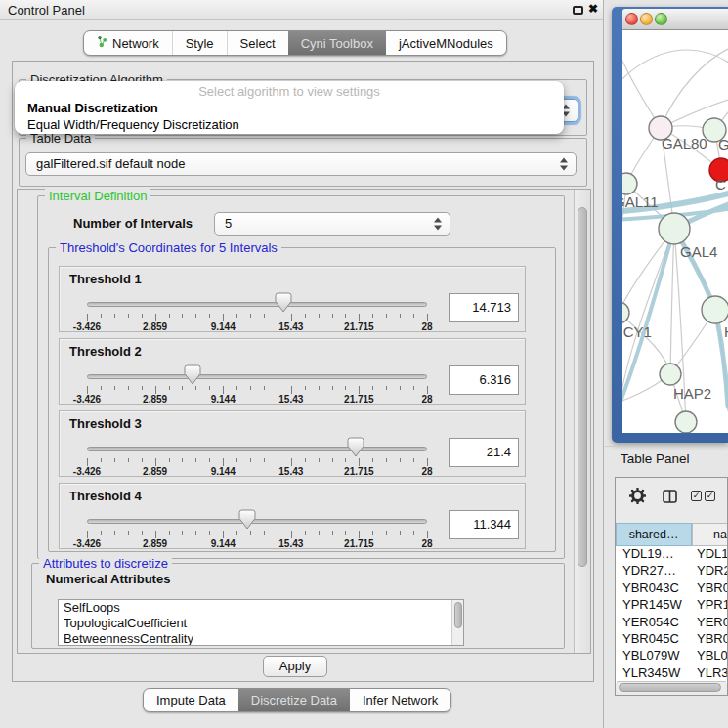 The width and height of the screenshot is (728, 728). Describe the element at coordinates (655, 571) in the screenshot. I see `cell-shared-name: YDR27…` at that location.